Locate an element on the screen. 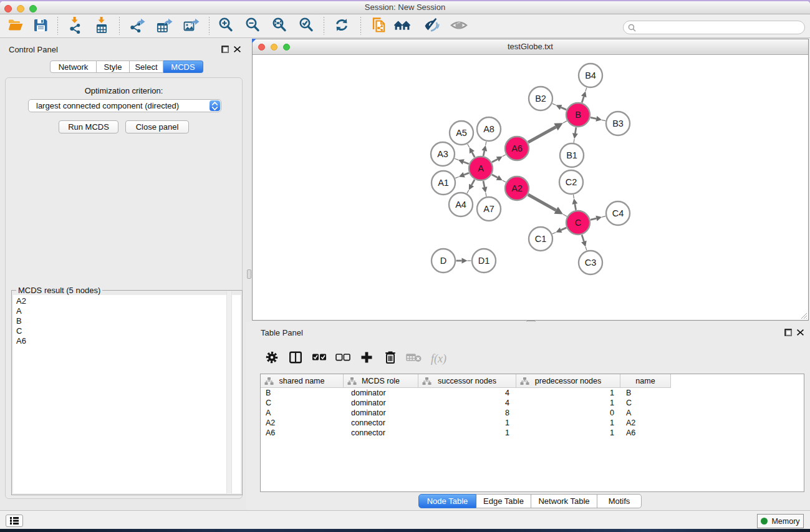  search-icon is located at coordinates (632, 27).